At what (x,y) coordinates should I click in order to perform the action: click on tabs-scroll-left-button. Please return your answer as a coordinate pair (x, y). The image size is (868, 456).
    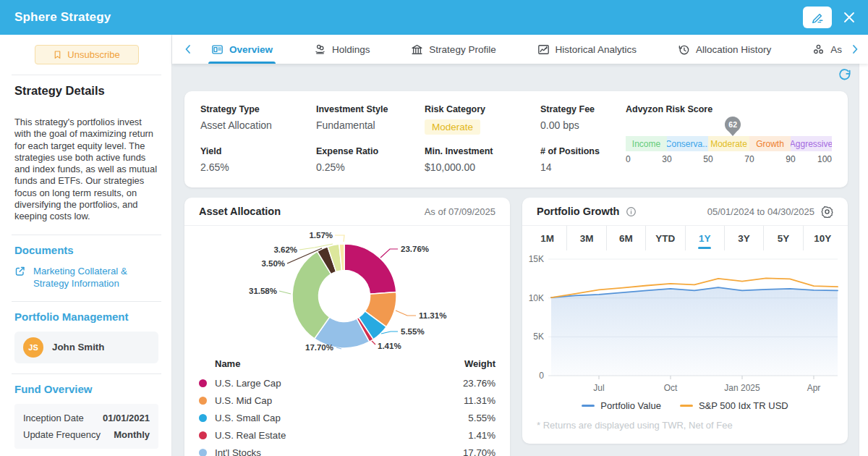
    Looking at the image, I should click on (188, 49).